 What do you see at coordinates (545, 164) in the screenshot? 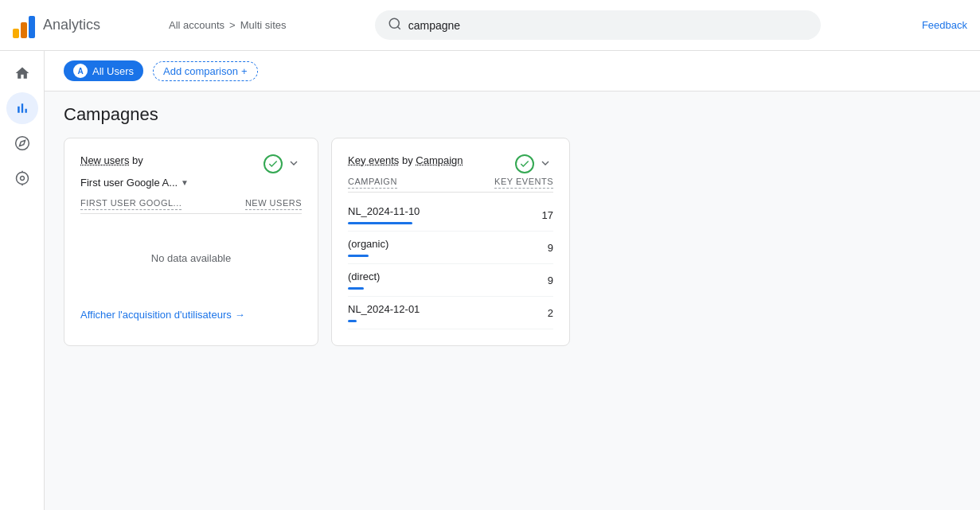
I see `card2-chevron-button` at bounding box center [545, 164].